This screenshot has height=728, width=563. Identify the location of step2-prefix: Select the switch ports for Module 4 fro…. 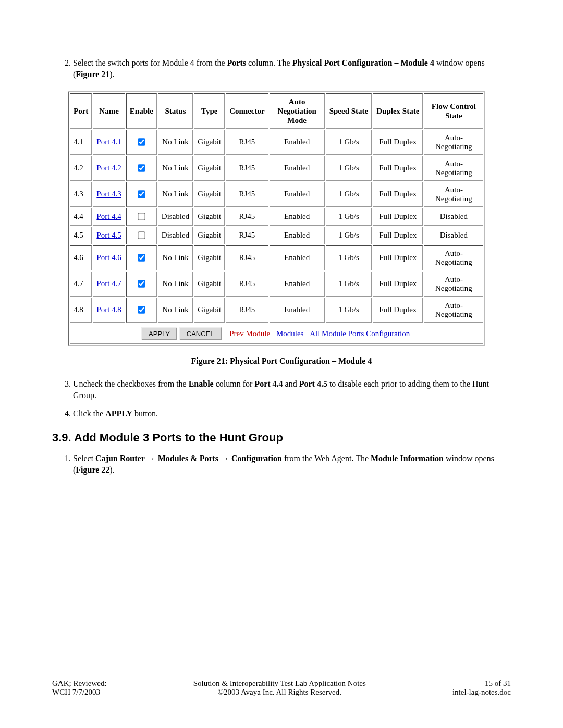
(150, 63).